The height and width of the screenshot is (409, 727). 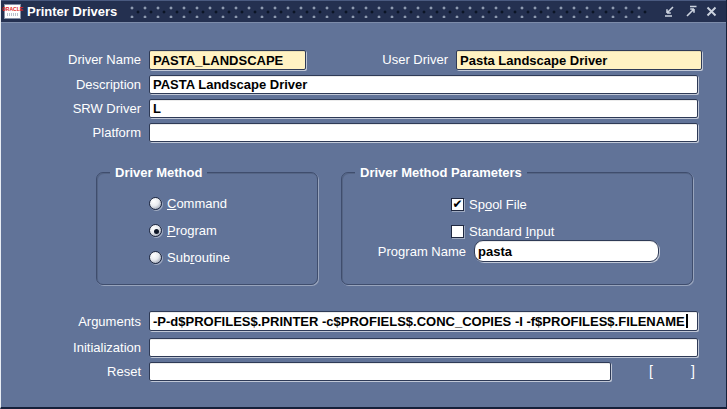 What do you see at coordinates (156, 230) in the screenshot?
I see `radio-program` at bounding box center [156, 230].